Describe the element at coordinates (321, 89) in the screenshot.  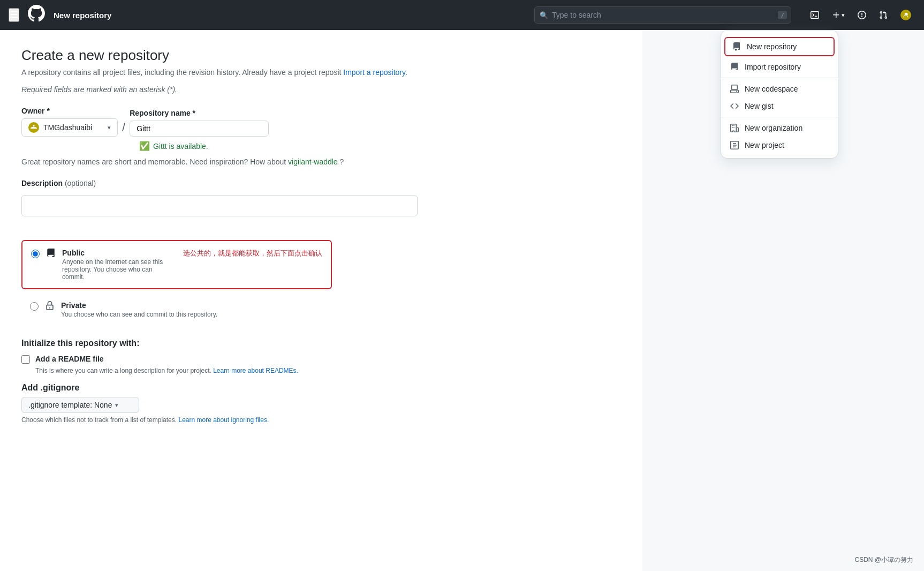
I see `required-fields-note: Required fields are marked with an aster…` at that location.